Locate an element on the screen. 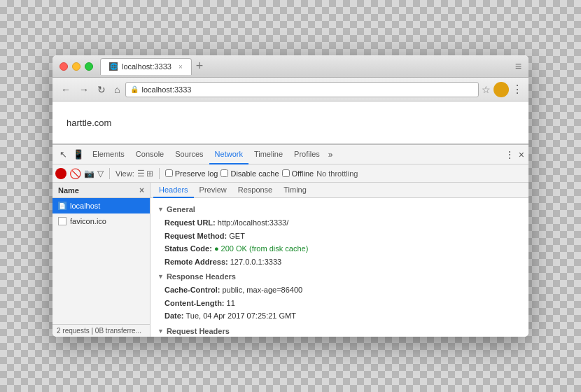 Image resolution: width=581 pixels, height=392 pixels. lock-icon: 🔒 is located at coordinates (134, 90).